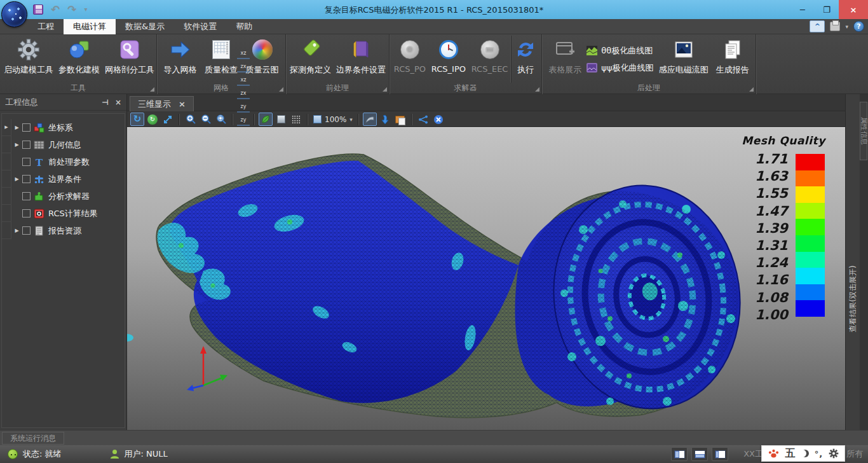 This screenshot has width=868, height=463. What do you see at coordinates (130, 59) in the screenshot?
I see `mesh-partition-tool-button: 网格剖分工具` at bounding box center [130, 59].